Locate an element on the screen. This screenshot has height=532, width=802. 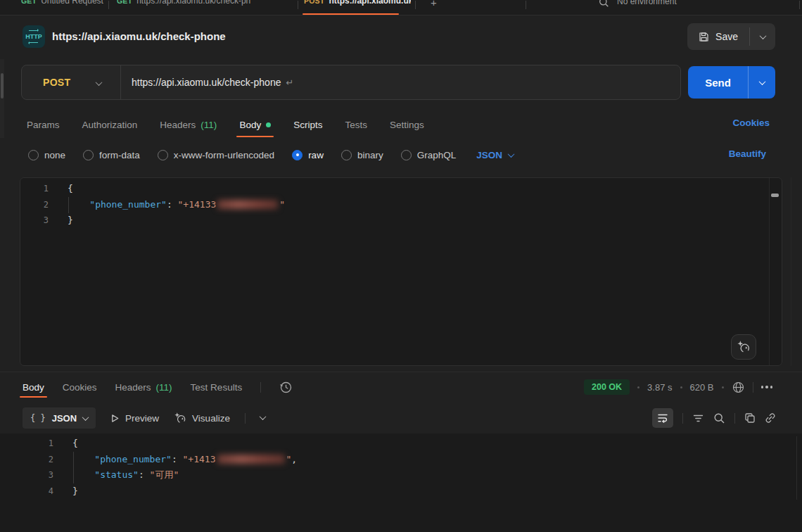
network-info-button is located at coordinates (739, 387).